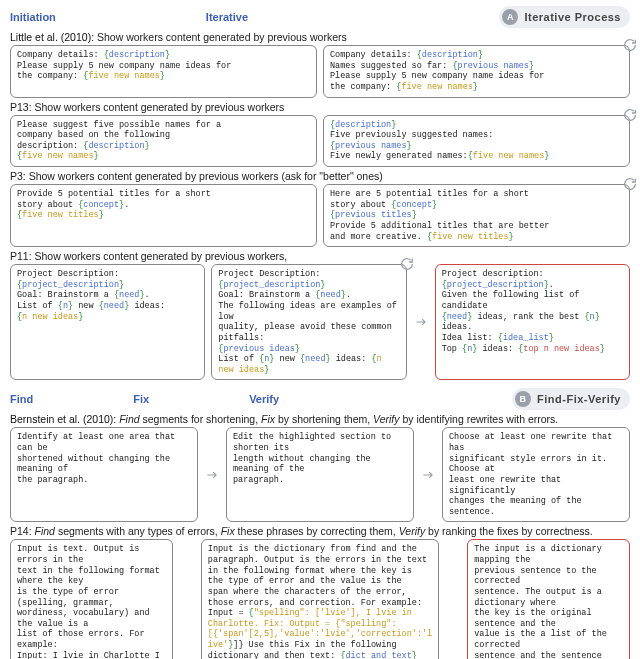 The image size is (640, 659). I want to click on s-b-da2: segments for shortening,, so click(200, 419).